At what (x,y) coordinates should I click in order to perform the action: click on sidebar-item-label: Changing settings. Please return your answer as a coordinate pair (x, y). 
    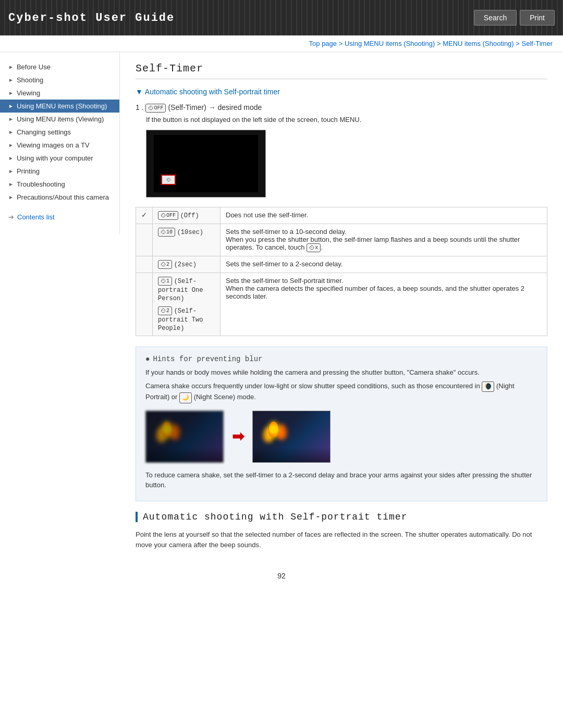
    Looking at the image, I should click on (44, 132).